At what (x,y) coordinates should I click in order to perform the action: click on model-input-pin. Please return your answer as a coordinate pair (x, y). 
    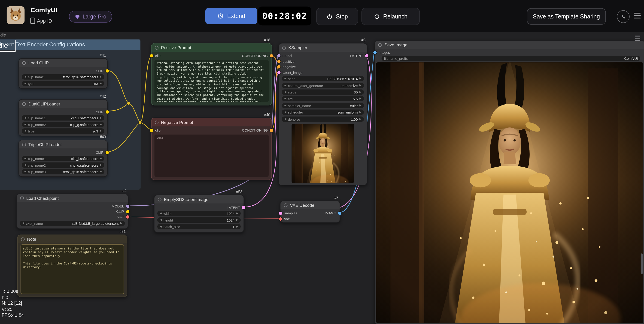
    Looking at the image, I should click on (279, 56).